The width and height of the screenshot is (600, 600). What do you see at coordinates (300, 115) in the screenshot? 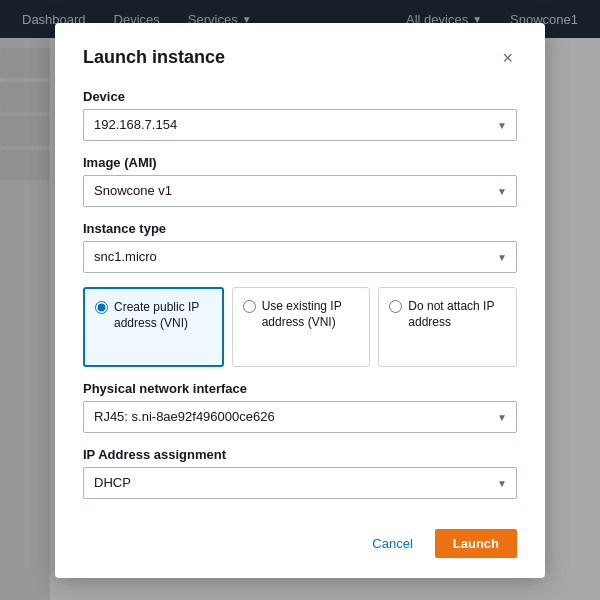
I see `device-field-group: Device 192.168.7.154` at bounding box center [300, 115].